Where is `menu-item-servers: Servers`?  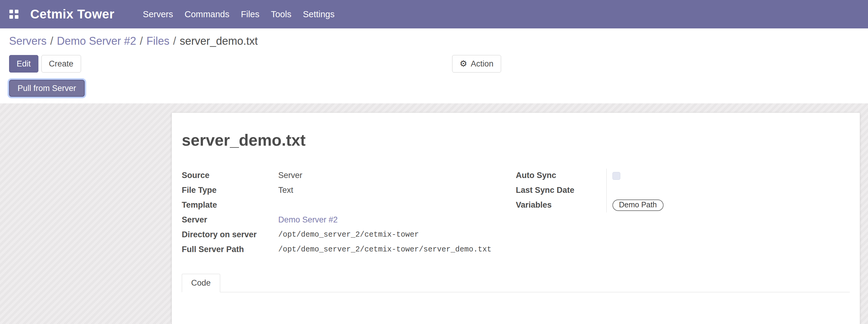 menu-item-servers: Servers is located at coordinates (158, 14).